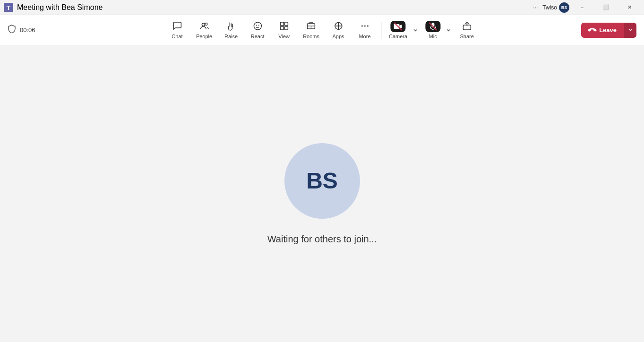  Describe the element at coordinates (415, 30) in the screenshot. I see `camera-chevron-button` at that location.